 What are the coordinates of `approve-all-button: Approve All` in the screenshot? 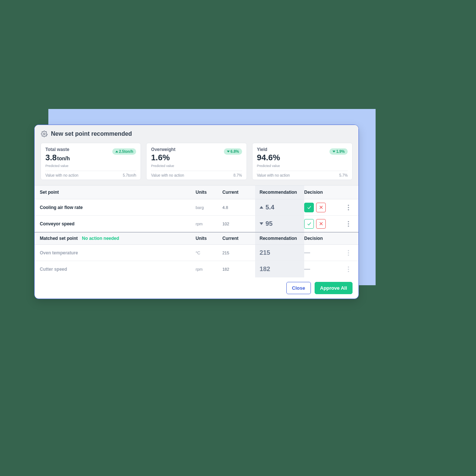 It's located at (334, 288).